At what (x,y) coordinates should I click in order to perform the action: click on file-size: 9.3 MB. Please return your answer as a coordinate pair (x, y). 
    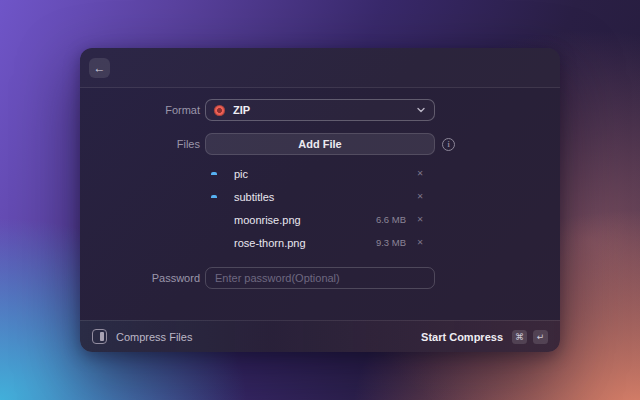
    Looking at the image, I should click on (391, 242).